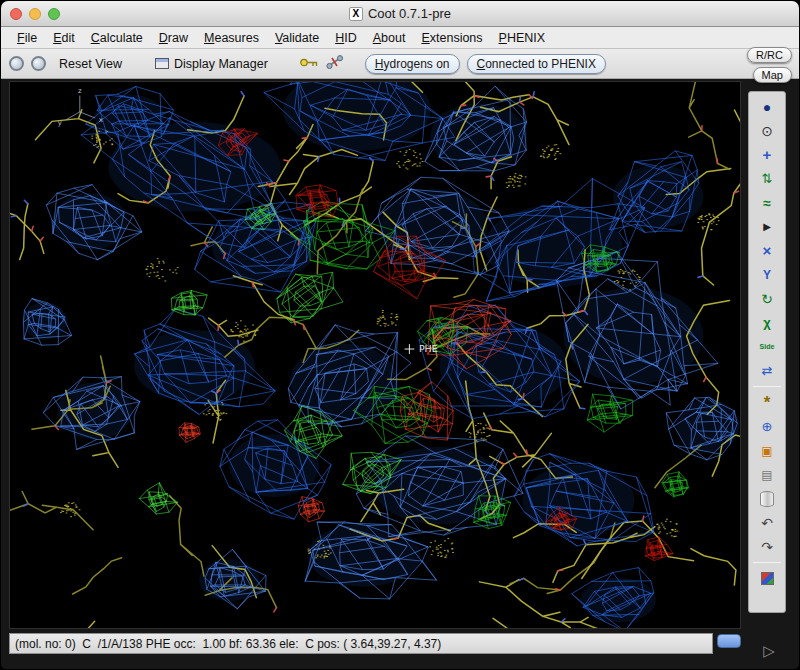  Describe the element at coordinates (221, 64) in the screenshot. I see `display-manager-label: Display Manager` at that location.